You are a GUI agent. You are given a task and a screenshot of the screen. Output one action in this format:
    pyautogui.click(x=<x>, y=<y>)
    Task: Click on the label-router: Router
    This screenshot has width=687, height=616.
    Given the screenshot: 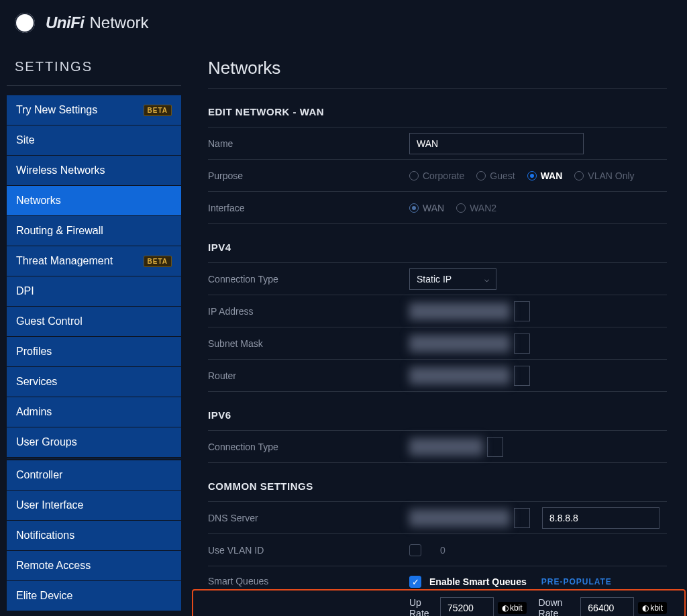 What is the action you would take?
    pyautogui.click(x=309, y=376)
    